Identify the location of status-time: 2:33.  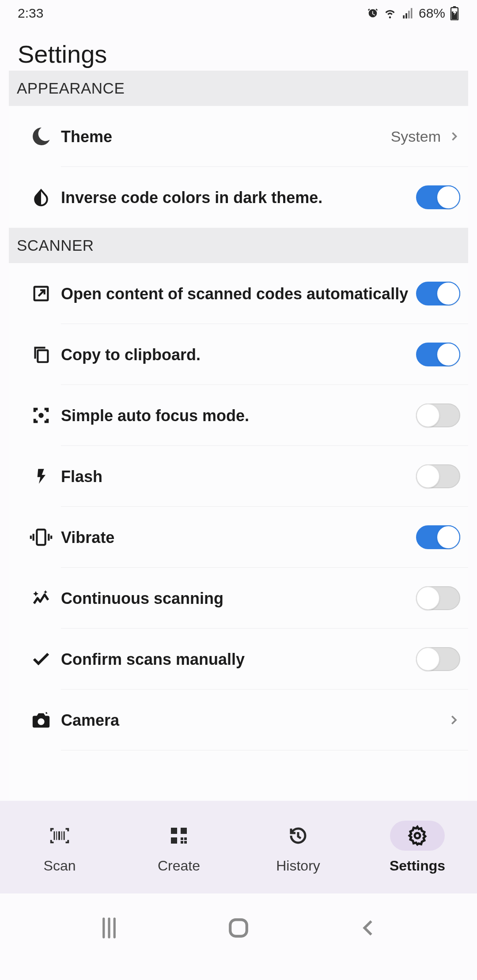
(30, 13).